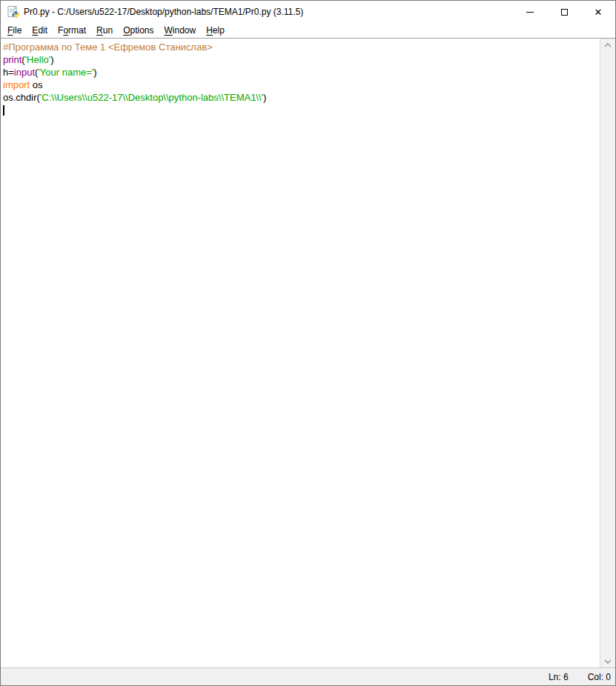 This screenshot has width=616, height=686. I want to click on code-line: h=input('Your name='), so click(301, 73).